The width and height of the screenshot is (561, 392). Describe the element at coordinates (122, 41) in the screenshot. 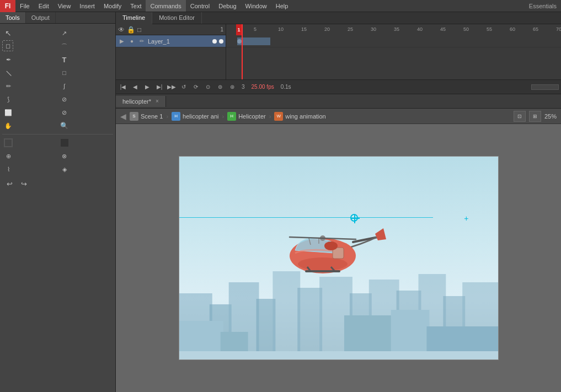

I see `layer-arrow: ▶` at that location.